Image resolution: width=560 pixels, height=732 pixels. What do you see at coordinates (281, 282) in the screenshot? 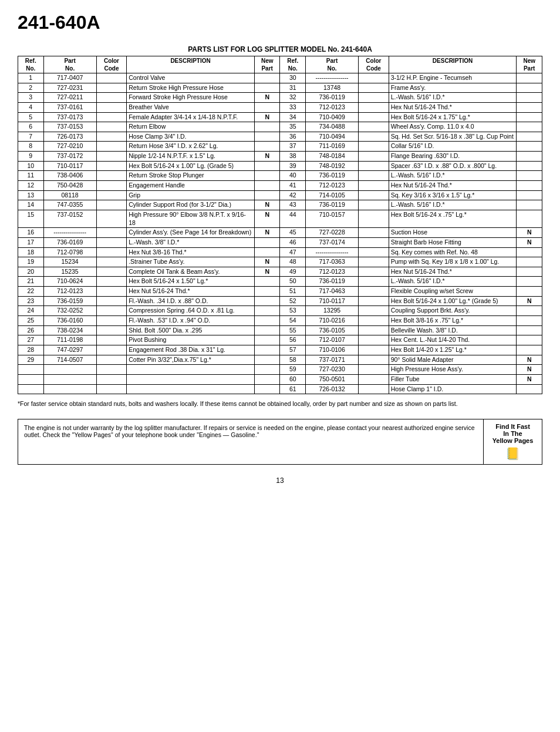
I see `table-row: 21710-0624Hex Bolt 5/16-24 x 1.50" Lg.*5…` at bounding box center [281, 282].